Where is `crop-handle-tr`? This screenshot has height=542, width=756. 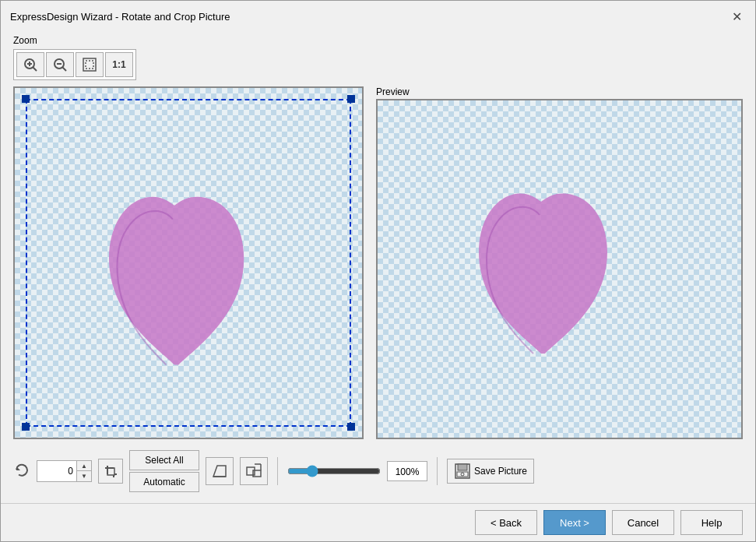 crop-handle-tr is located at coordinates (351, 99).